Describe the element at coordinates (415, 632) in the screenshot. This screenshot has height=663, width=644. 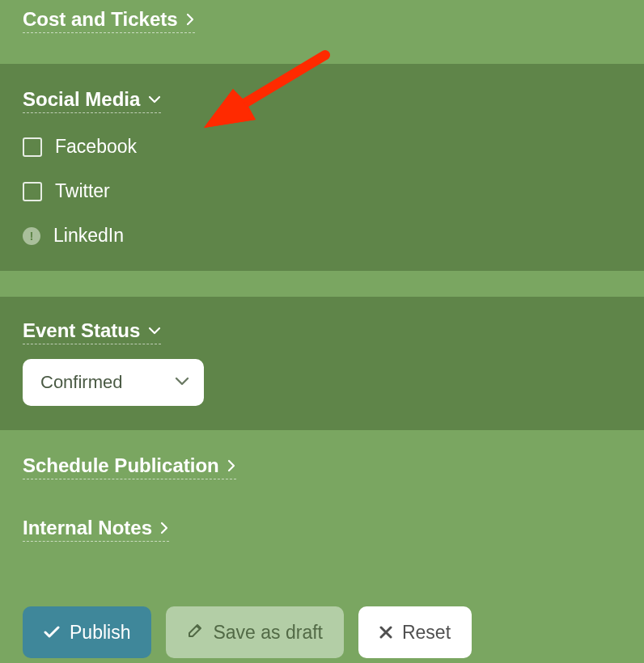
I see `reset-button: Reset` at that location.